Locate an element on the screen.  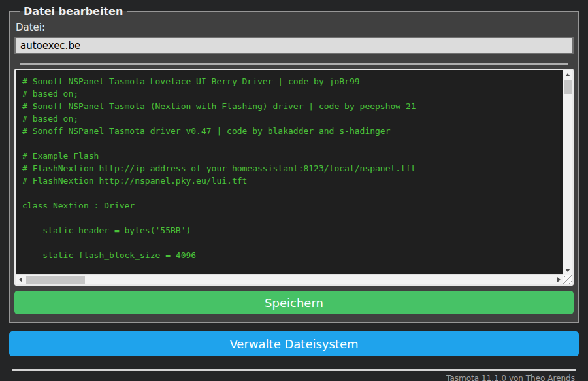
horizontal-scrollbar is located at coordinates (289, 280).